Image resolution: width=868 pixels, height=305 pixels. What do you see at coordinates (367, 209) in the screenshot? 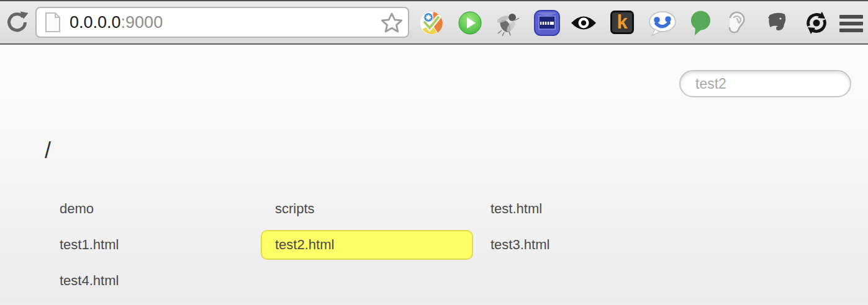
I see `file-link-scripts: scripts` at bounding box center [367, 209].